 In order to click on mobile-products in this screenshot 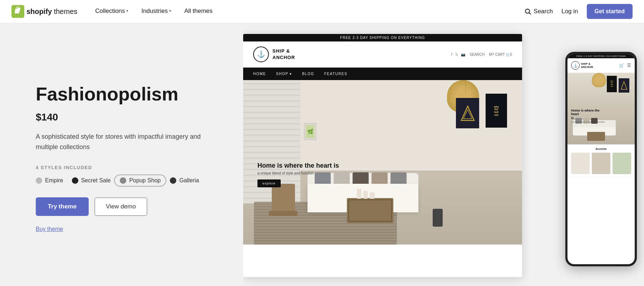, I will do `click(601, 163)`.